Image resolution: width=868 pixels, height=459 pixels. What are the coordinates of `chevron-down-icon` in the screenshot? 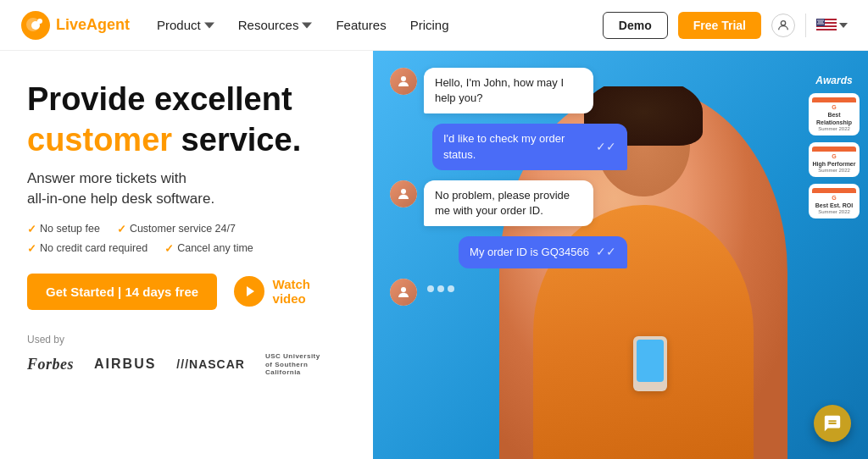 It's located at (843, 25).